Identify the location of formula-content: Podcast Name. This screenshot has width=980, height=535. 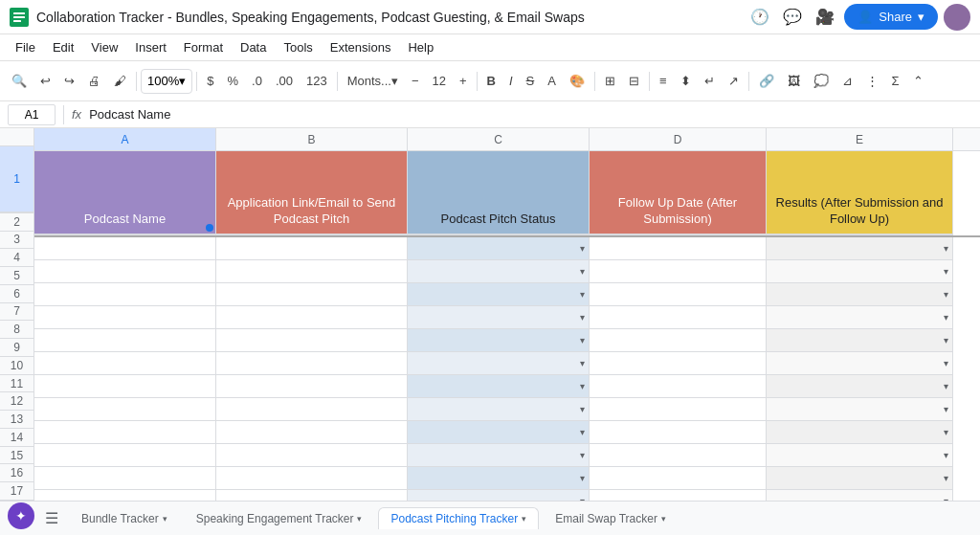
(130, 115).